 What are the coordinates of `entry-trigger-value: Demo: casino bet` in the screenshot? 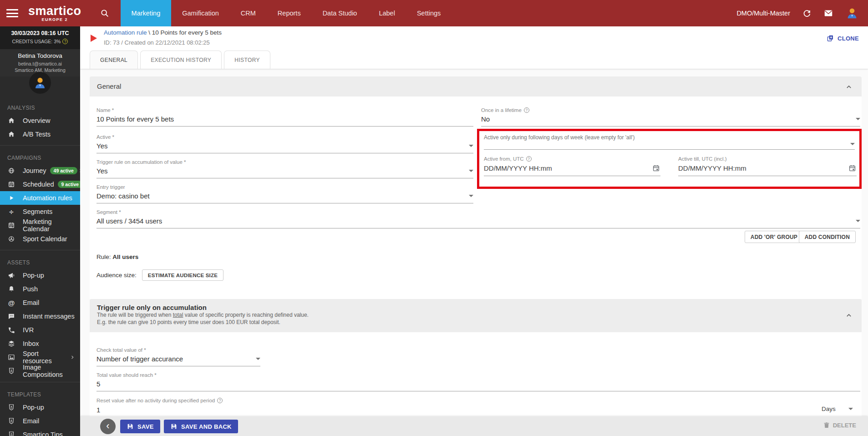 It's located at (123, 196).